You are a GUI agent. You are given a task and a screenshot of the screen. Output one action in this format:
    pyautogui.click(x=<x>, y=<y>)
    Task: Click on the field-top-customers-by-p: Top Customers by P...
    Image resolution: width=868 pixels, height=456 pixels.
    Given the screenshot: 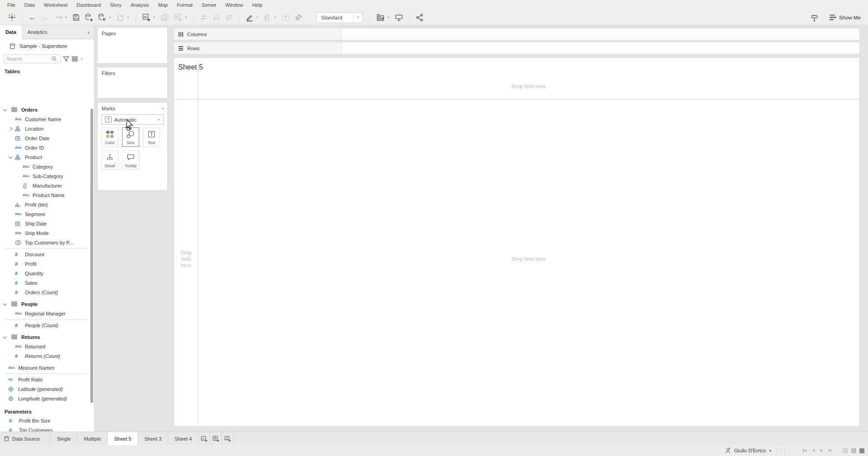 What is the action you would take?
    pyautogui.click(x=45, y=242)
    